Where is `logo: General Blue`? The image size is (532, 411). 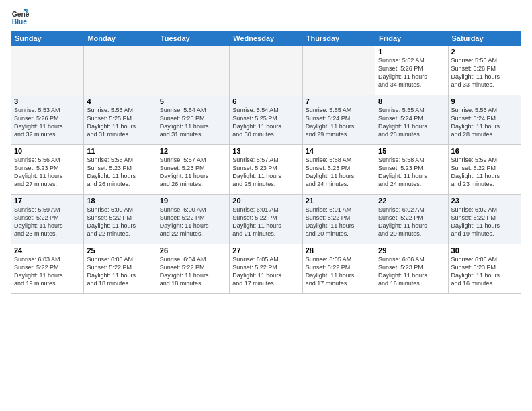
logo: General Blue is located at coordinates (20, 17).